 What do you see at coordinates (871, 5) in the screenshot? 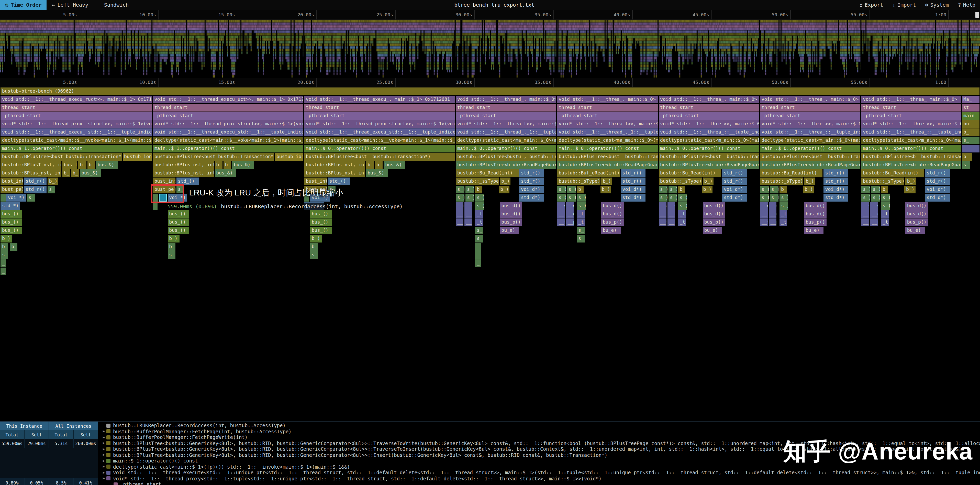
I see `export-button: ↥ Export` at bounding box center [871, 5].